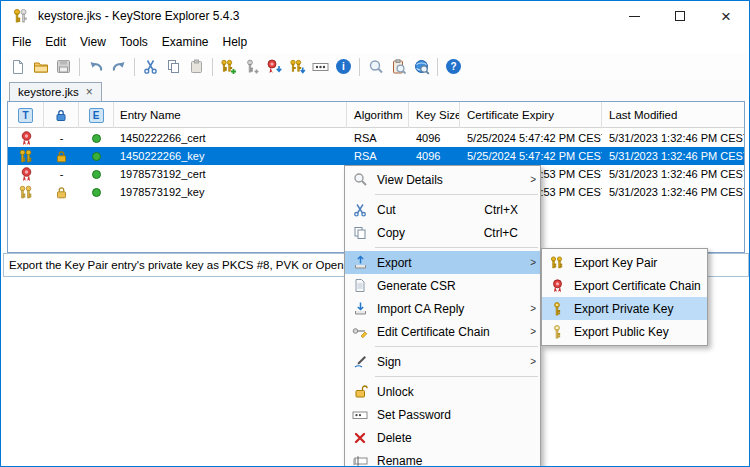  I want to click on cut-button, so click(150, 66).